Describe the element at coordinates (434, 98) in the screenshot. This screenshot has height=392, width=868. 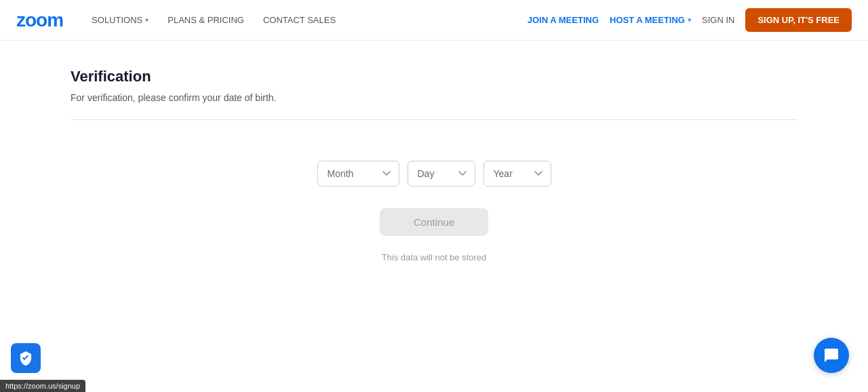
I see `verification-subtitle: For verification, please confirm your da…` at that location.